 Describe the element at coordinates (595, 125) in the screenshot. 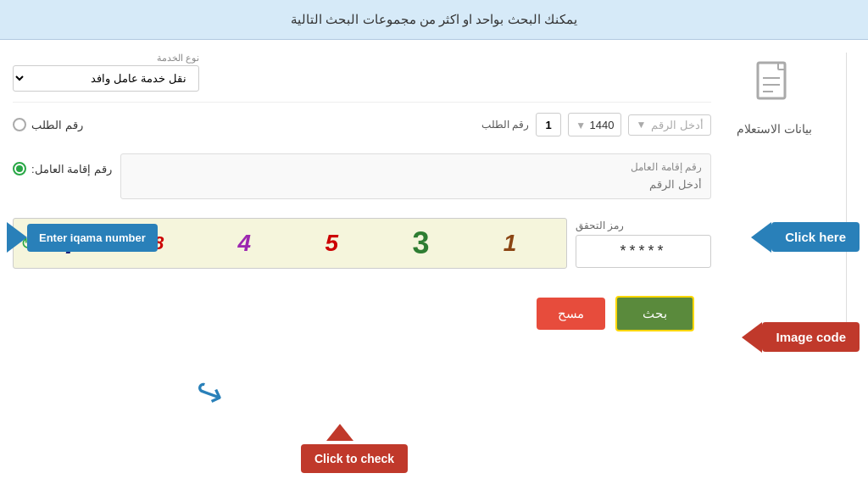

I see `year-select-box: 1440 ▼` at that location.